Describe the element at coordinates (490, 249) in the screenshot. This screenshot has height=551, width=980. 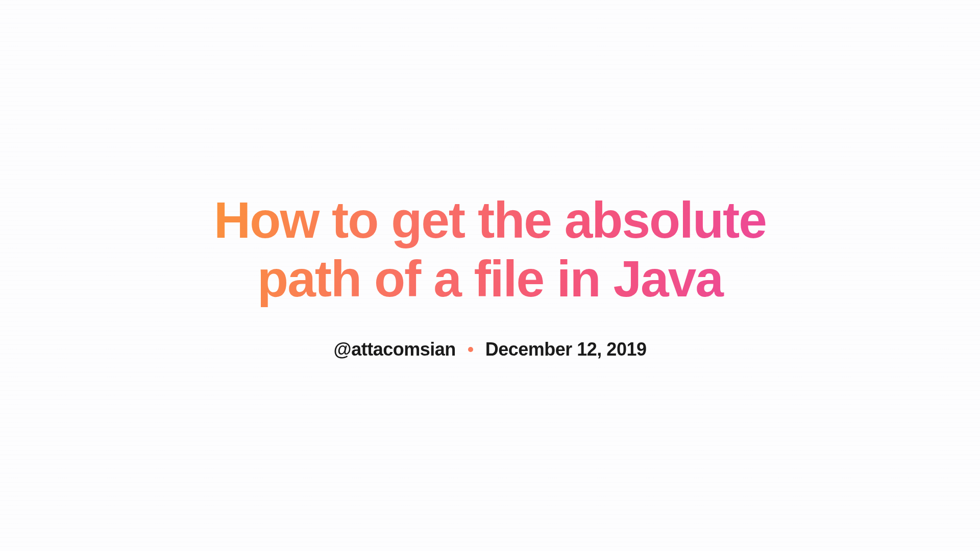
I see `article-title: How to get the absolute path of a file i…` at that location.